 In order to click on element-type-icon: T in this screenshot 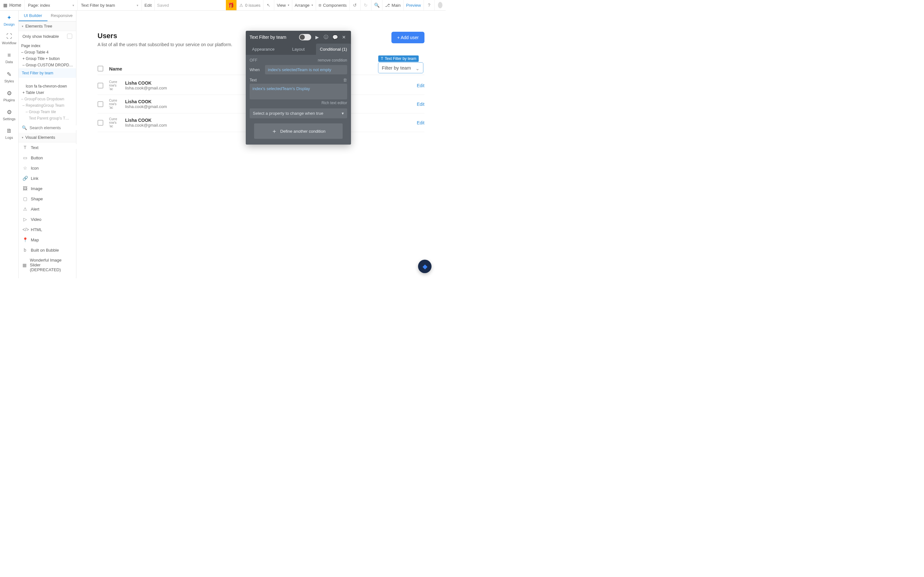, I will do `click(25, 147)`.